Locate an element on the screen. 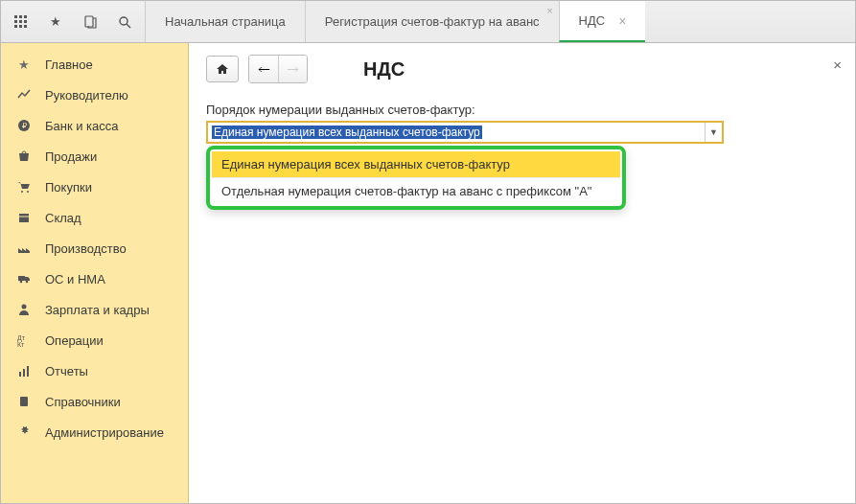 This screenshot has width=856, height=504. svg-text: Кт is located at coordinates (21, 344).